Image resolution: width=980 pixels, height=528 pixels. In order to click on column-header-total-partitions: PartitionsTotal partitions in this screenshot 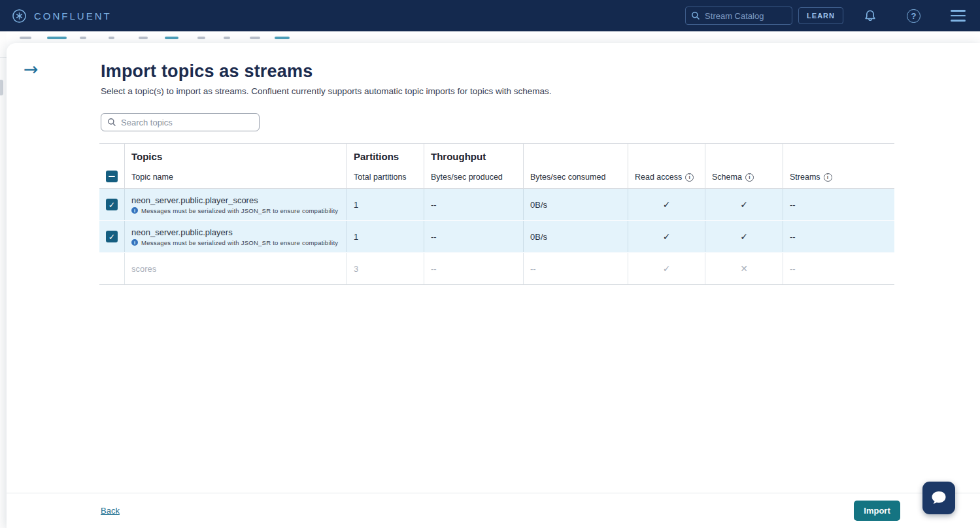, I will do `click(385, 166)`.